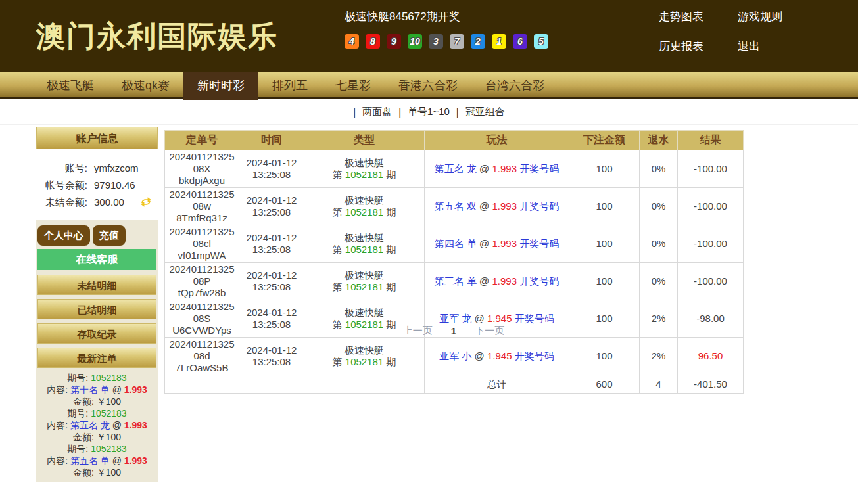  Describe the element at coordinates (364, 141) in the screenshot. I see `table-header-cell: 类型` at that location.